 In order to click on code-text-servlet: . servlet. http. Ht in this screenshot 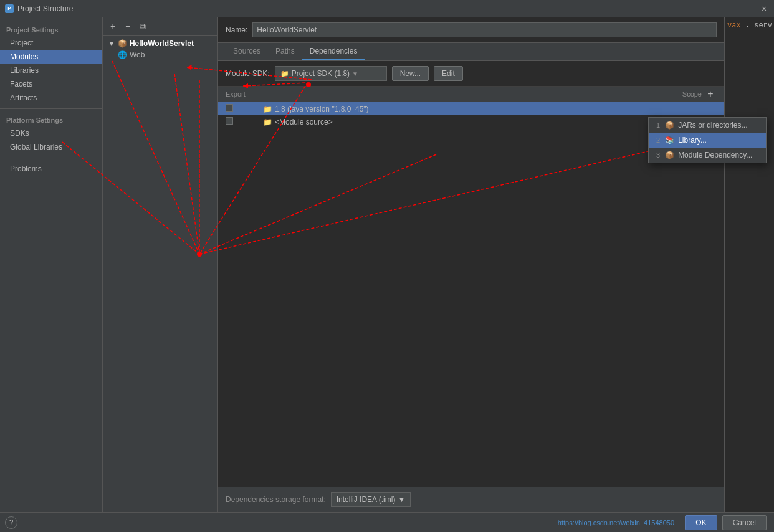, I will do `click(760, 26)`.